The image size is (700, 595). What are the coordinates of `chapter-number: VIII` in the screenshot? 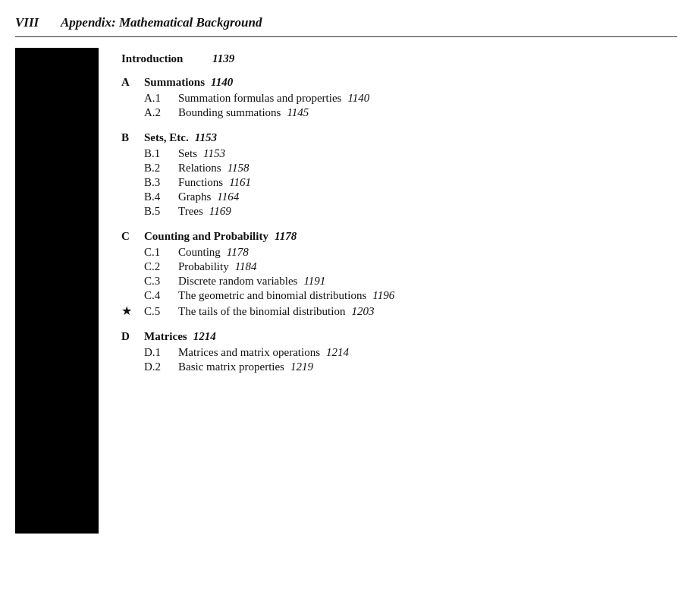 It's located at (38, 23).